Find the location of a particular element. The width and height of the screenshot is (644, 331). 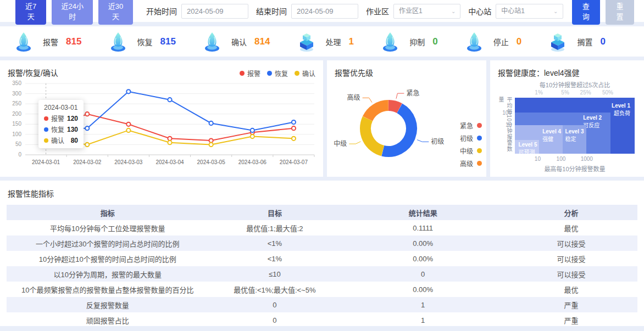

svg-text: 2024-03-04 is located at coordinates (170, 162).